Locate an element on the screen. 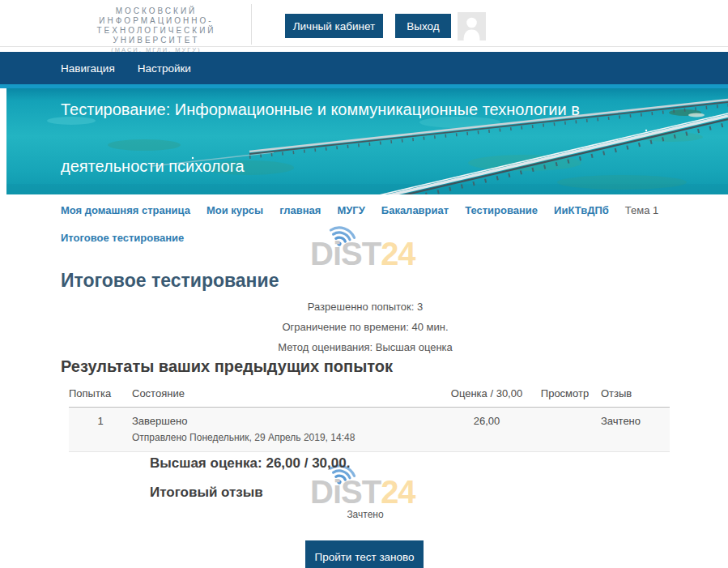  results-heading: Результаты ваших предыдущих попыток is located at coordinates (227, 366).